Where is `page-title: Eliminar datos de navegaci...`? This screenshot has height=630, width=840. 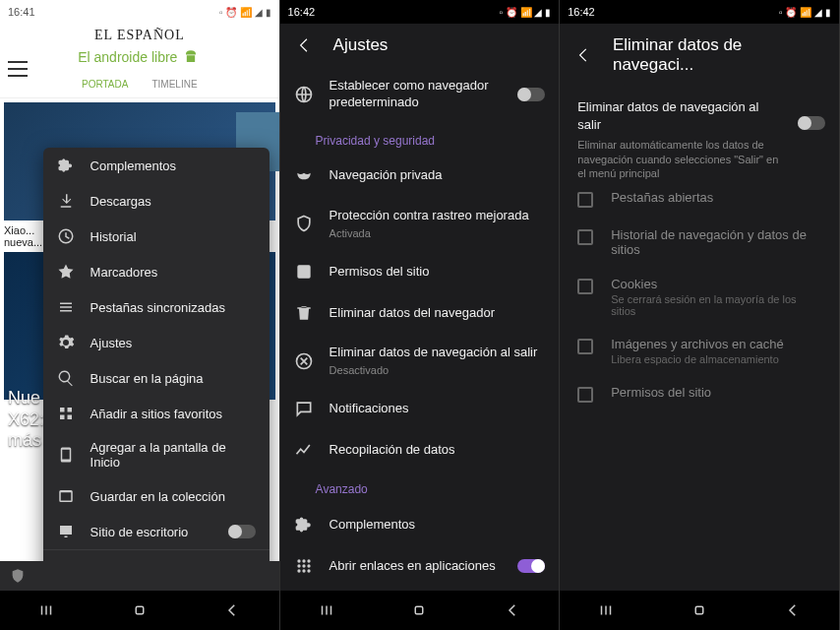 page-title: Eliminar datos de navegaci... is located at coordinates (719, 55).